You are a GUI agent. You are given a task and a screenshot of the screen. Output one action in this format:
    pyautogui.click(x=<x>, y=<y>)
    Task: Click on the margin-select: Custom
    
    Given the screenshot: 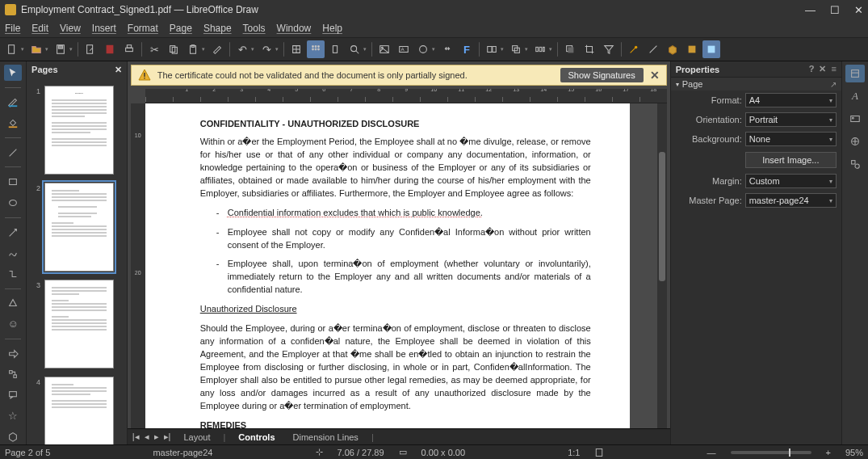 What is the action you would take?
    pyautogui.click(x=791, y=181)
    